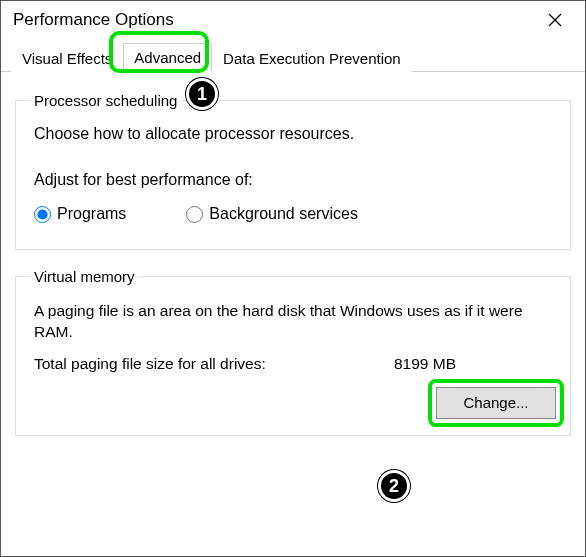 Image resolution: width=586 pixels, height=557 pixels. I want to click on virtual-memory-total-value: 8199 MB, so click(425, 364).